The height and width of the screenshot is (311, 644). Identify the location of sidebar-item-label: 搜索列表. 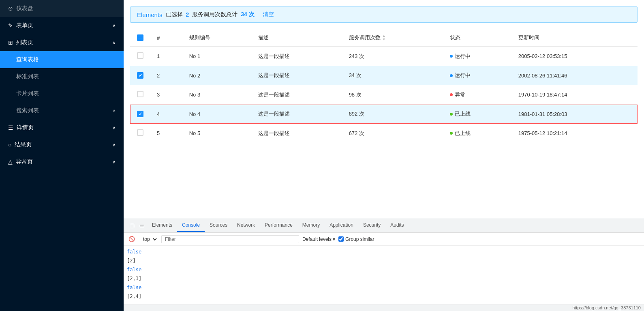
(28, 111).